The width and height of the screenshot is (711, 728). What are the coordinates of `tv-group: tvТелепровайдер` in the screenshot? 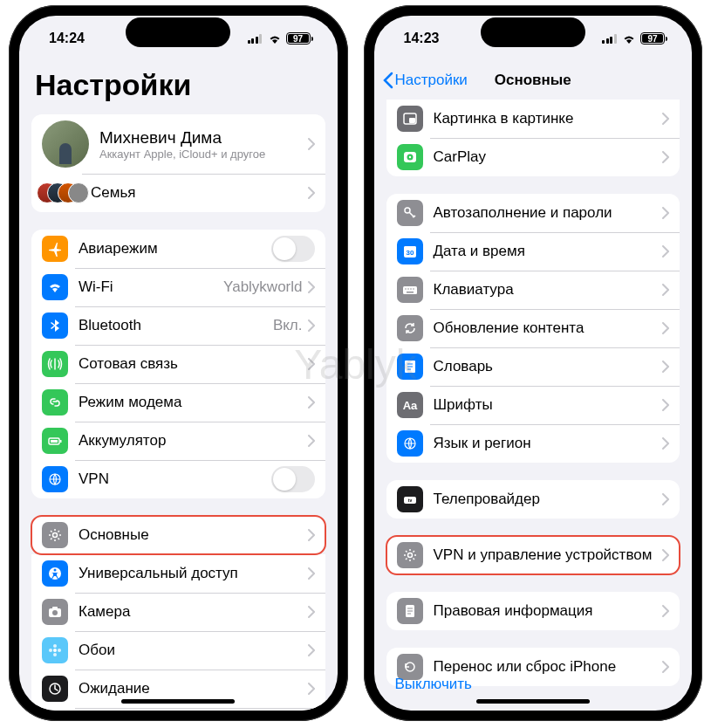 It's located at (534, 499).